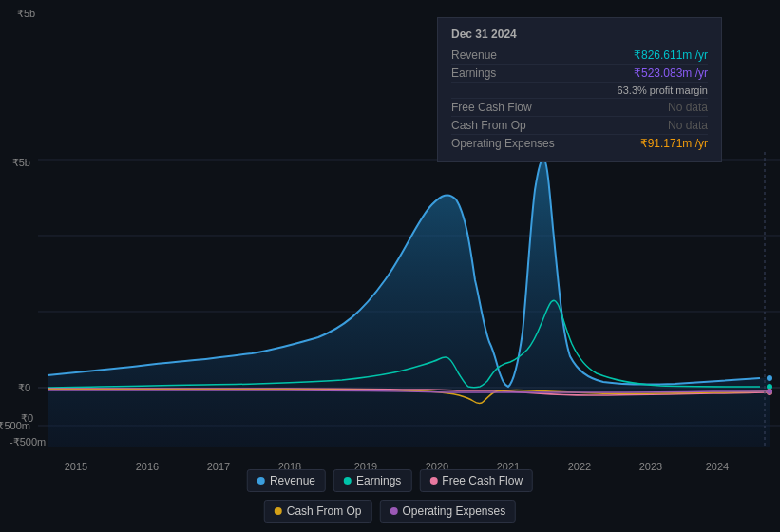 The height and width of the screenshot is (532, 780). What do you see at coordinates (580, 108) in the screenshot?
I see `tooltip-row-fcf: Free Cash Flow No data` at bounding box center [580, 108].